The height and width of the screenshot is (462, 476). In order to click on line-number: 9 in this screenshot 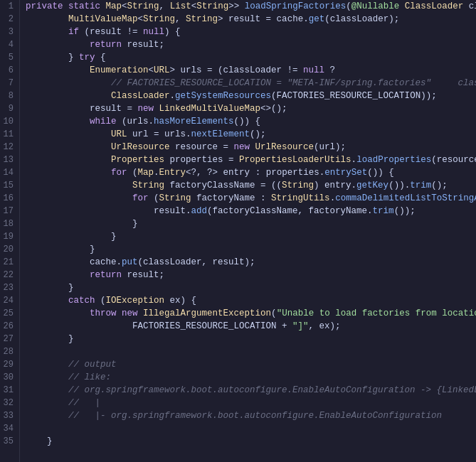, I will do `click(9, 109)`.